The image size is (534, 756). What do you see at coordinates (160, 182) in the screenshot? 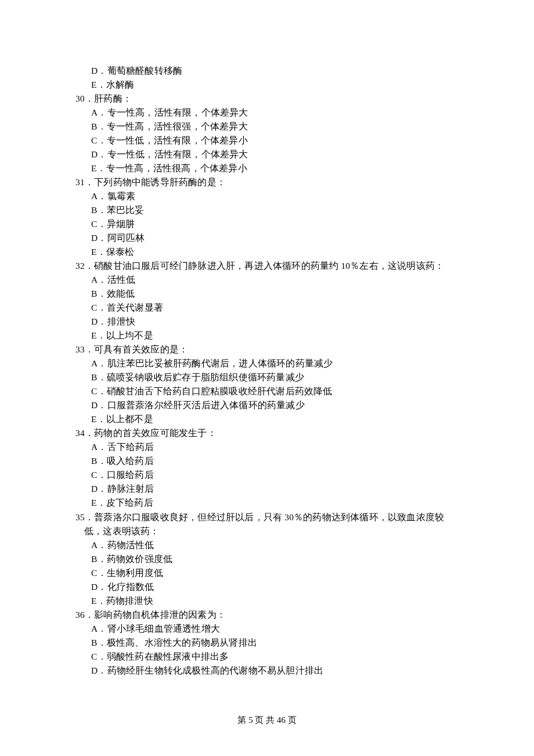
I see `stem-text: 下列药物中能诱导肝药酶的是：` at bounding box center [160, 182].